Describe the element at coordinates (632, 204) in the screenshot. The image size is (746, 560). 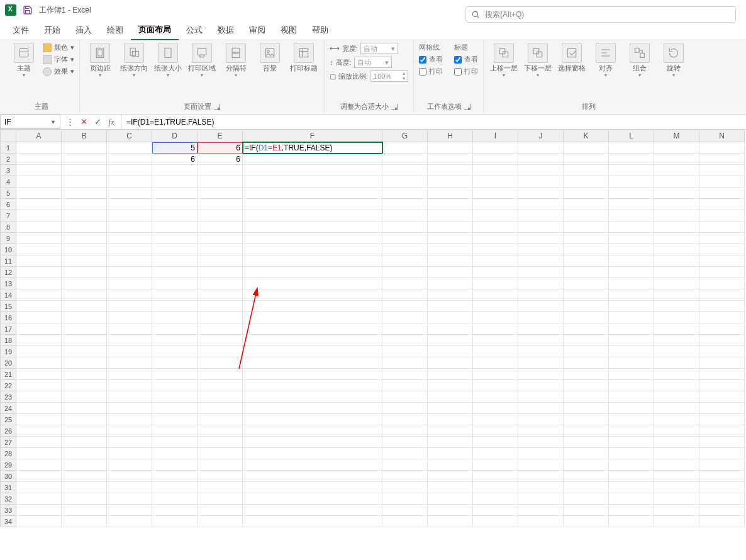
I see `cell-L6` at that location.